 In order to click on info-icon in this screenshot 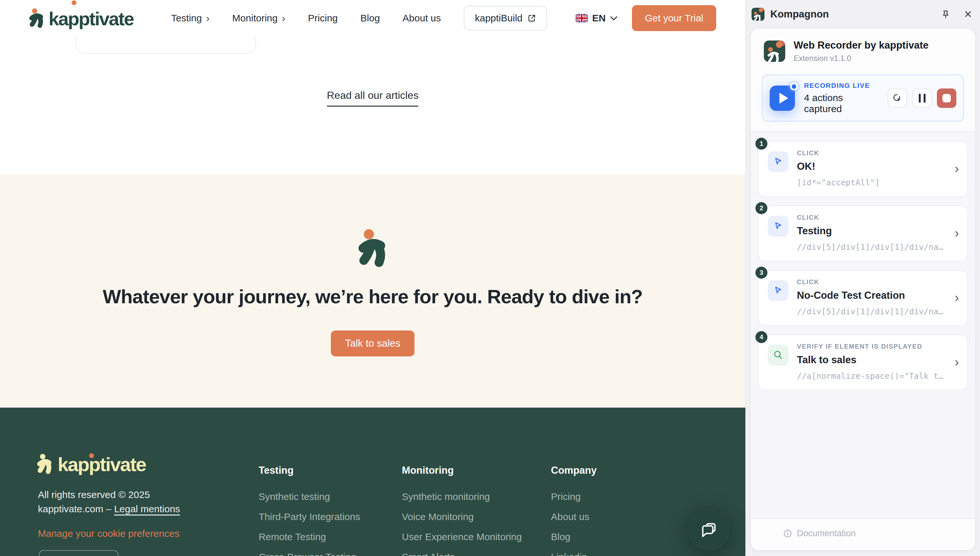, I will do `click(788, 533)`.